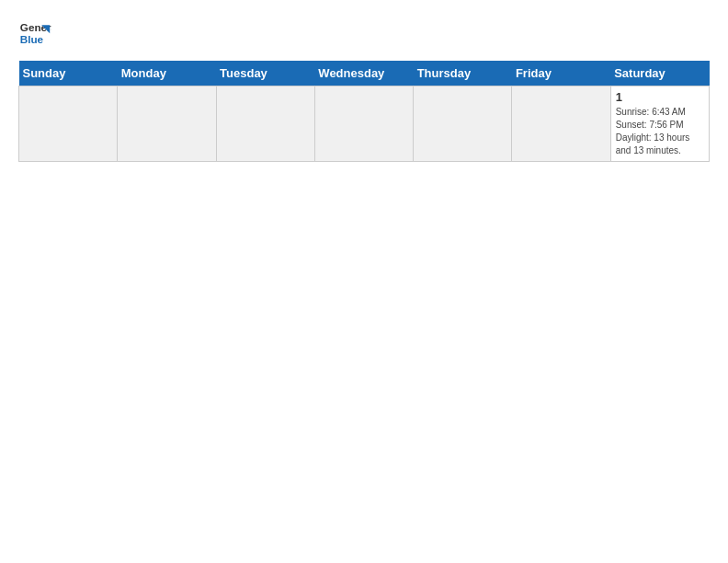 The width and height of the screenshot is (728, 563). What do you see at coordinates (653, 131) in the screenshot?
I see `day-detail: Sunrise: 6:43 AMSunset: 7:56 PMDaylight:…` at bounding box center [653, 131].